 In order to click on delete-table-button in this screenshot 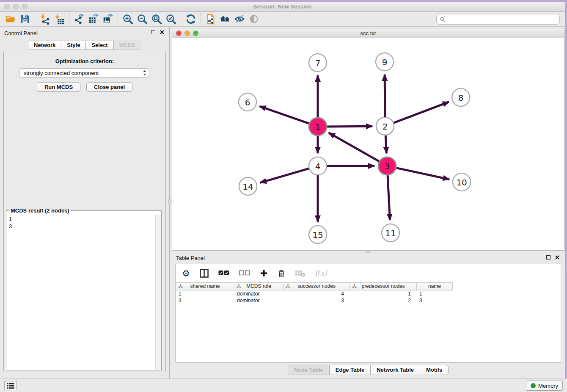, I will do `click(300, 273)`.